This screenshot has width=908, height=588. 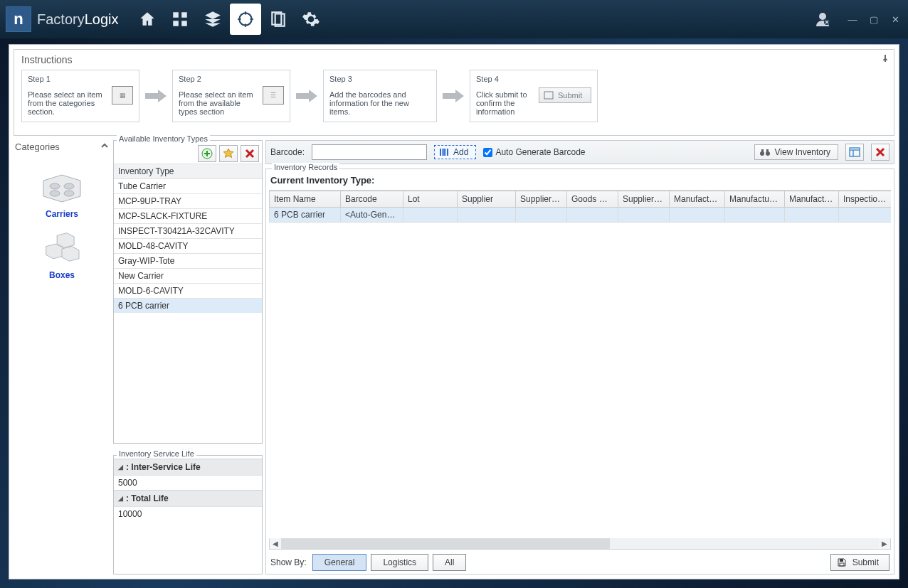 I want to click on collapse-icon, so click(x=105, y=146).